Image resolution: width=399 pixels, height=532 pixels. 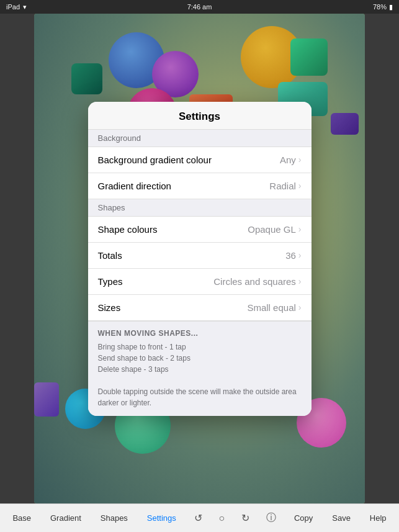 I want to click on modal-title: Settings, so click(x=200, y=115).